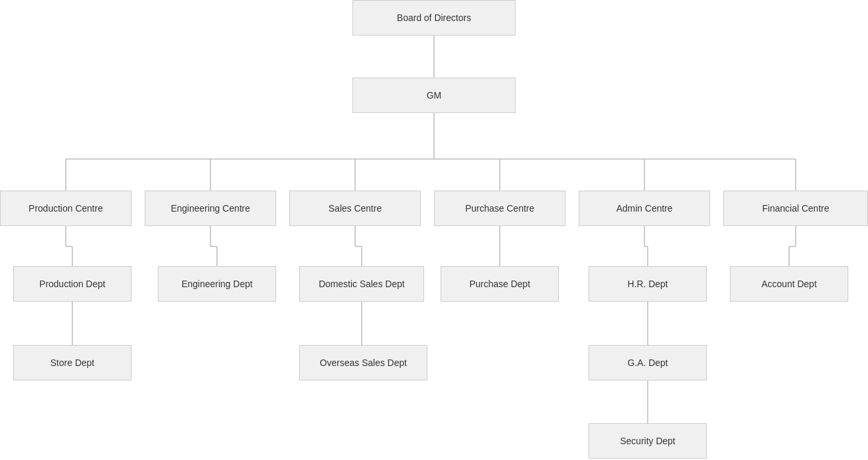 This screenshot has height=460, width=868. Describe the element at coordinates (648, 441) in the screenshot. I see `security-dept-node: Security Dept` at that location.